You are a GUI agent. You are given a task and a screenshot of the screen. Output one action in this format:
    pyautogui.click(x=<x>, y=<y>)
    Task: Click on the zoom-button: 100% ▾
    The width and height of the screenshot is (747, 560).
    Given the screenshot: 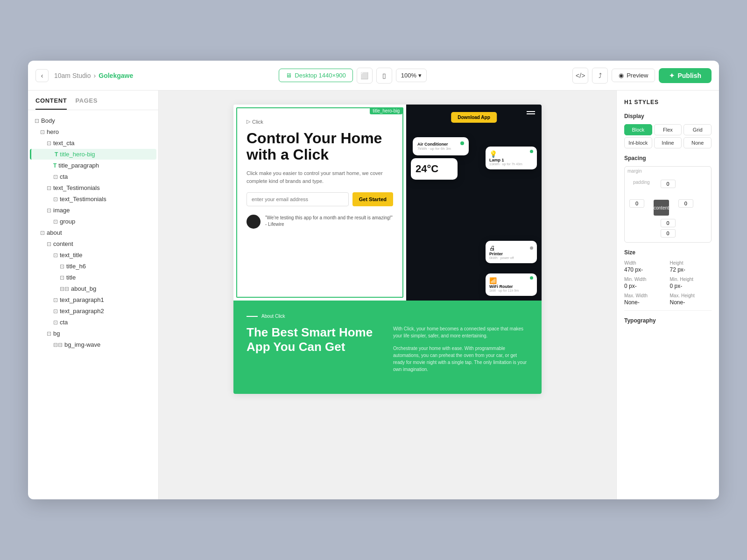 What is the action you would take?
    pyautogui.click(x=411, y=76)
    